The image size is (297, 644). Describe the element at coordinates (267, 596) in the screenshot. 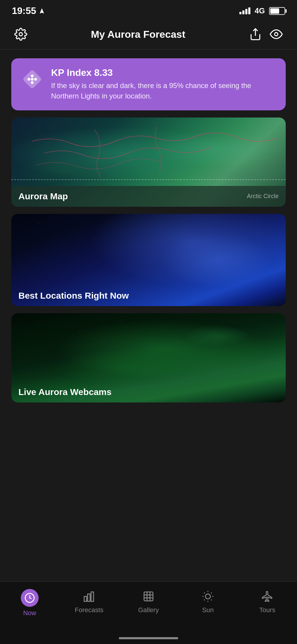

I see `tours-icon-container` at that location.